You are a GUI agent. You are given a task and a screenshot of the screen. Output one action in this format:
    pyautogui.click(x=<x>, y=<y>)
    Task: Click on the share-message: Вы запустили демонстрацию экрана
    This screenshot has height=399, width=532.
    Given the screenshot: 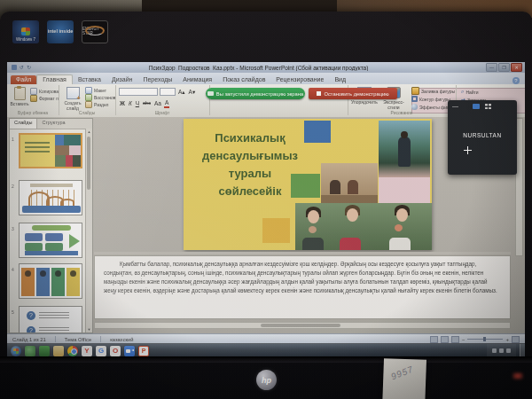 What is the action you would take?
    pyautogui.click(x=260, y=94)
    